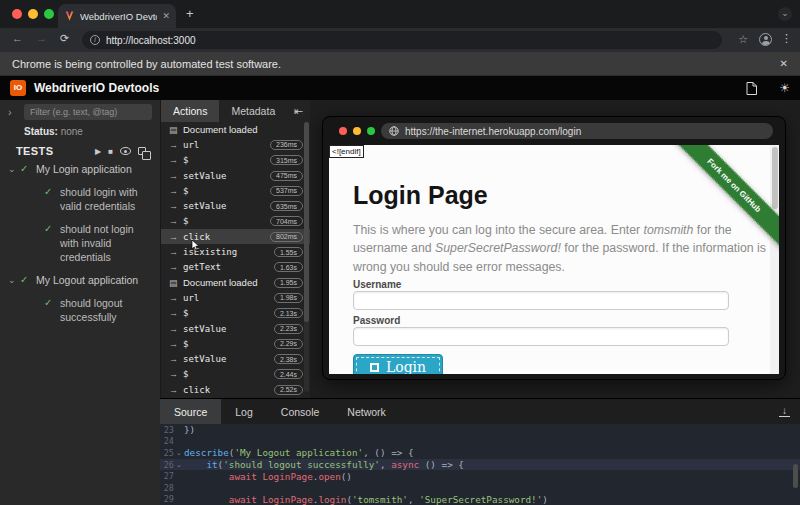  I want to click on preview-minimize-dot, so click(357, 131).